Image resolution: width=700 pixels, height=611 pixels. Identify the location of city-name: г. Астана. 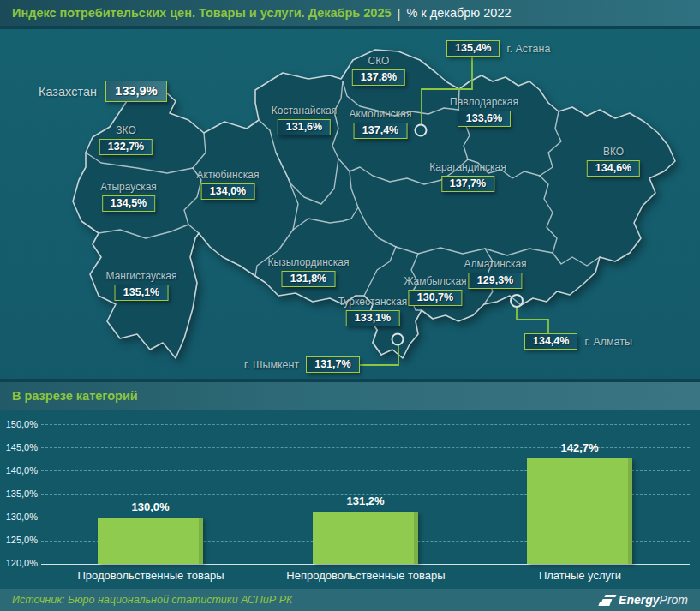
(528, 49).